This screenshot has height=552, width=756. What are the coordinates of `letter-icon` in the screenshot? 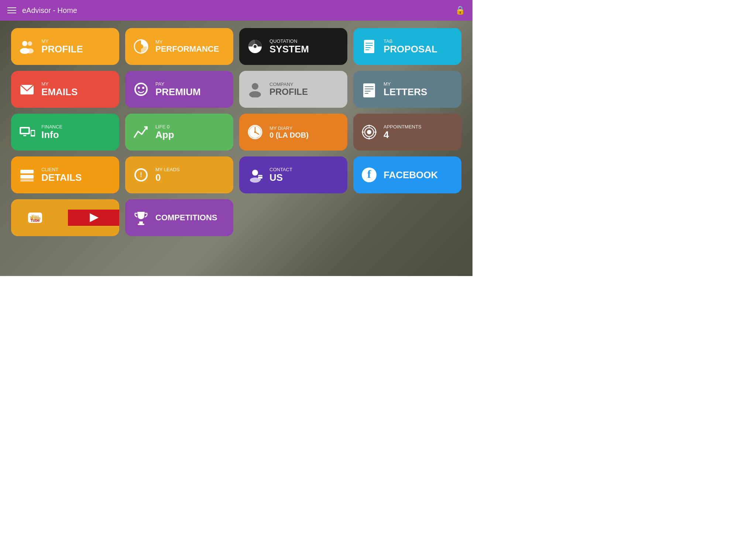 It's located at (369, 89).